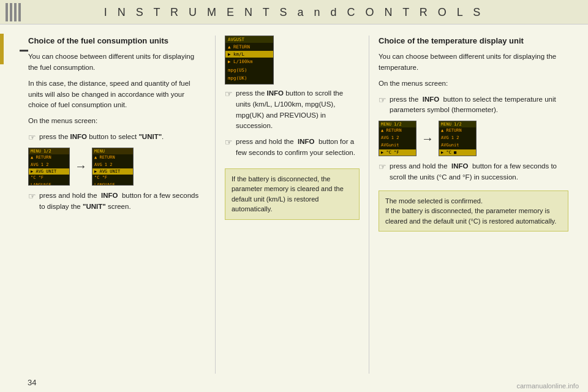 This screenshot has height=392, width=588. What do you see at coordinates (249, 54) in the screenshot?
I see `ms-kml: ▶ km/L` at bounding box center [249, 54].